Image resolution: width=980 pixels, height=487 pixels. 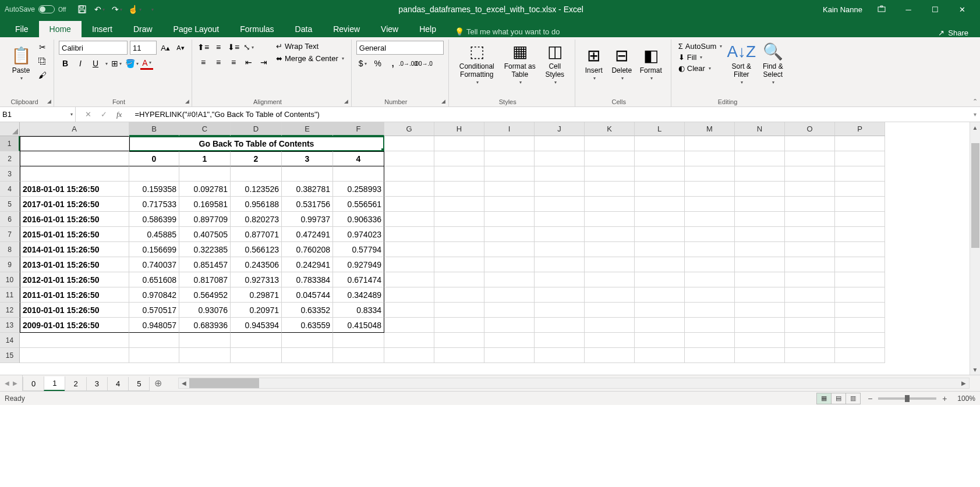 What do you see at coordinates (520, 63) in the screenshot?
I see `format-as-table-button: ▦ Format as Table▾` at bounding box center [520, 63].